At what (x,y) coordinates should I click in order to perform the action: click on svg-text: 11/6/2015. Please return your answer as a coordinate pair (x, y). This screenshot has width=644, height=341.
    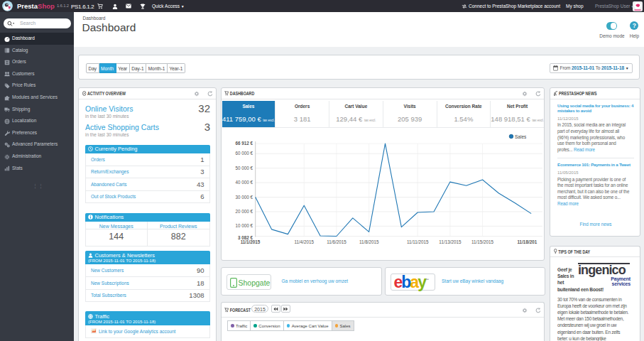
    Looking at the image, I should click on (337, 242).